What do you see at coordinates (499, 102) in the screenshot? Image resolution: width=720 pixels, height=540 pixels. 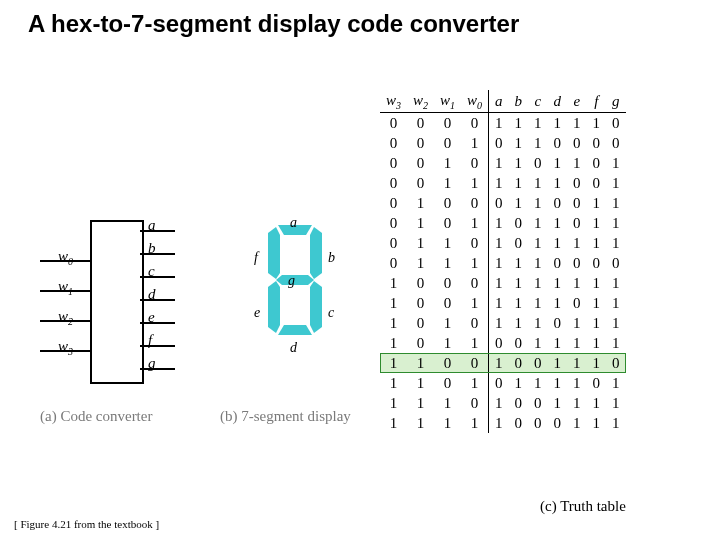 I see `col-header: a` at bounding box center [499, 102].